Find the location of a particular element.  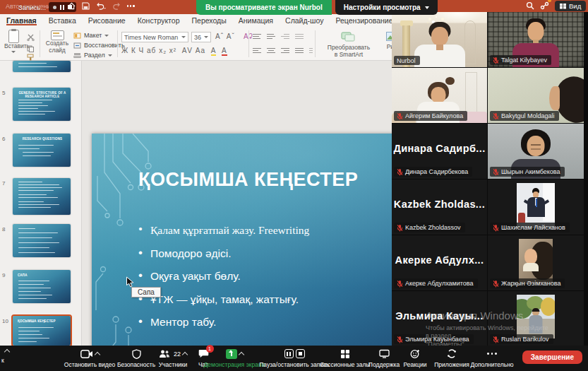

search-icon is located at coordinates (530, 6).